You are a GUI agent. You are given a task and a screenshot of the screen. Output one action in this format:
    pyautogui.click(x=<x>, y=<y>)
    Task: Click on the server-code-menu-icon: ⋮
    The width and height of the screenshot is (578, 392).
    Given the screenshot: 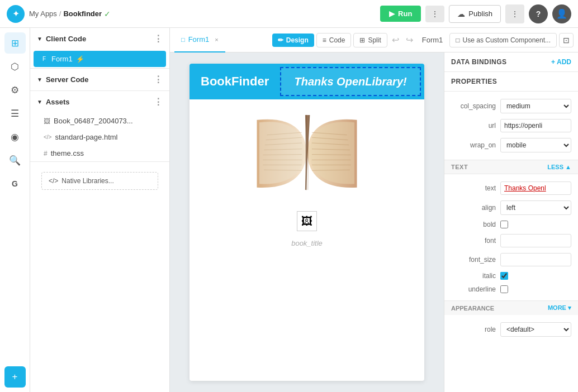 What is the action you would take?
    pyautogui.click(x=158, y=79)
    